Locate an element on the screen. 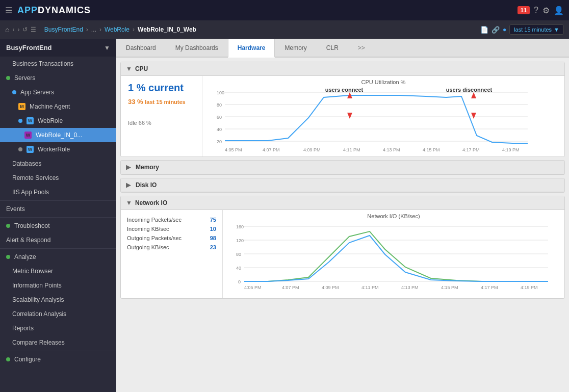 The height and width of the screenshot is (392, 569). svg-text: 0 is located at coordinates (240, 282).